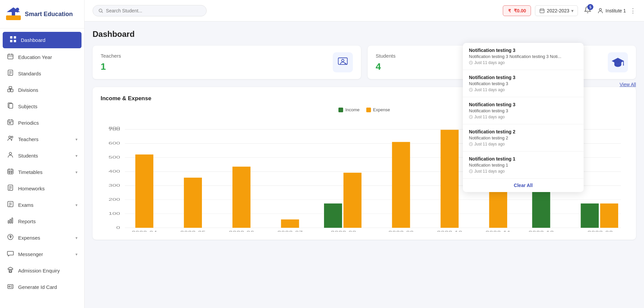  Describe the element at coordinates (523, 77) in the screenshot. I see `notif-title: Notification testing 3` at that location.